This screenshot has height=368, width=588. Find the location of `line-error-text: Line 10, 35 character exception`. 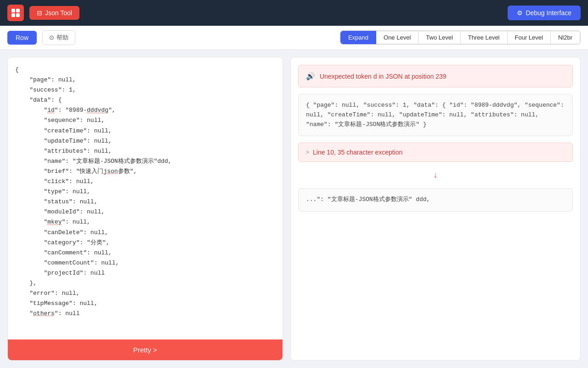

line-error-text: Line 10, 35 character exception is located at coordinates (357, 152).